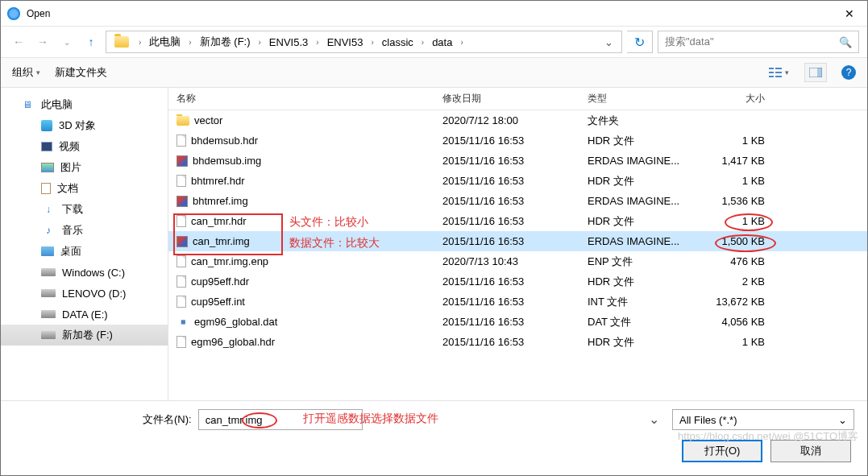 The width and height of the screenshot is (868, 476). What do you see at coordinates (640, 98) in the screenshot?
I see `col-type: 类型` at bounding box center [640, 98].